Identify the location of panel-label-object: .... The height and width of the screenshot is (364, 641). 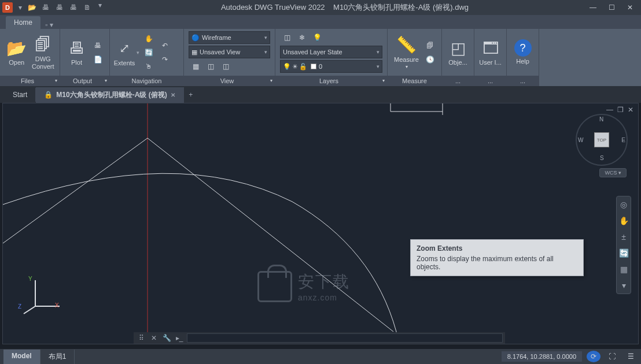
(458, 81).